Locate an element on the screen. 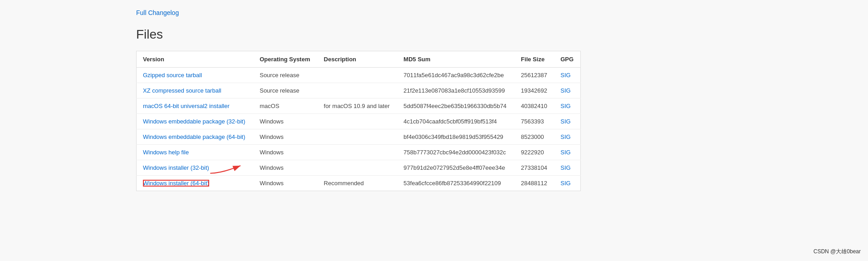 Image resolution: width=868 pixels, height=261 pixels. col-os: Operating System is located at coordinates (285, 59).